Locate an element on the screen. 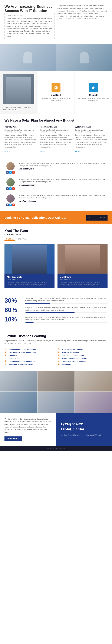 This screenshot has width=112, height=644. plan-monthly: Monthly Plan Sample text: Lorem ipsum do… is located at coordinates (21, 139).